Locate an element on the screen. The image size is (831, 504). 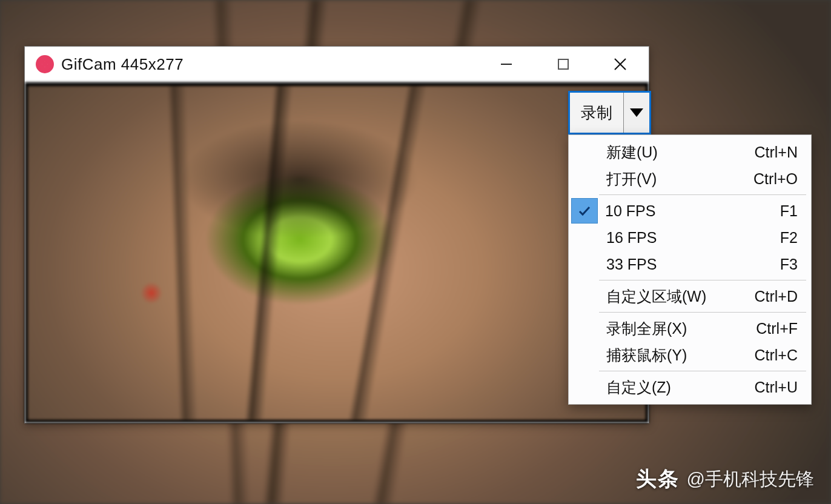
menu-item-33fps: 33 FPS F3 is located at coordinates (690, 264).